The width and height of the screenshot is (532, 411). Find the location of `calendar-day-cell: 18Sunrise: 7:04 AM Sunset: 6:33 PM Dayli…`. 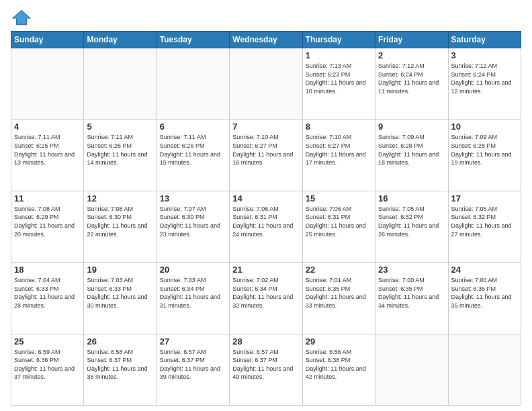

calendar-day-cell: 18Sunrise: 7:04 AM Sunset: 6:33 PM Dayli… is located at coordinates (48, 298).